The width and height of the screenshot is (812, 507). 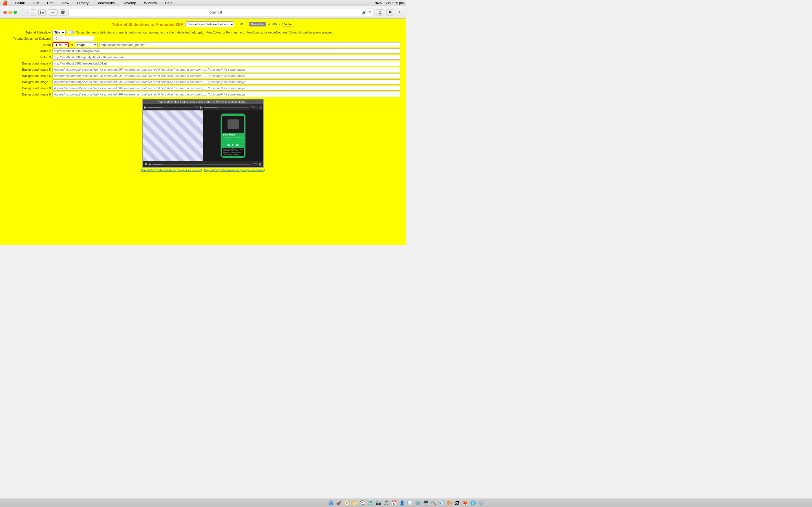 I want to click on play-button-3: ▶, so click(x=150, y=164).